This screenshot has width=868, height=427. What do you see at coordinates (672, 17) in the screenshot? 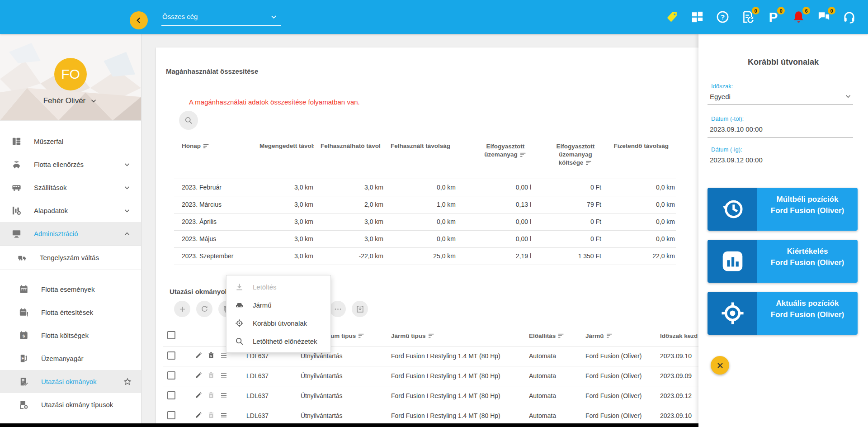
I see `tag-icon` at bounding box center [672, 17].